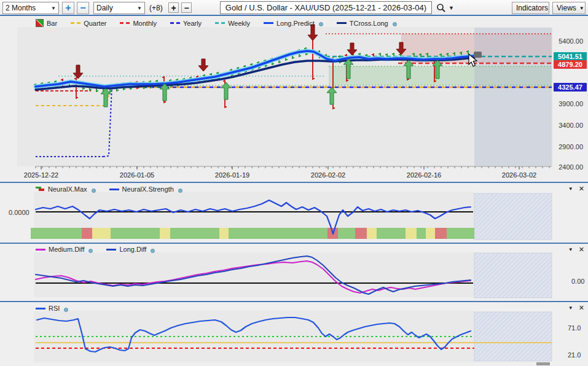  Describe the element at coordinates (369, 23) in the screenshot. I see `legend-label: TCross.Long` at that location.